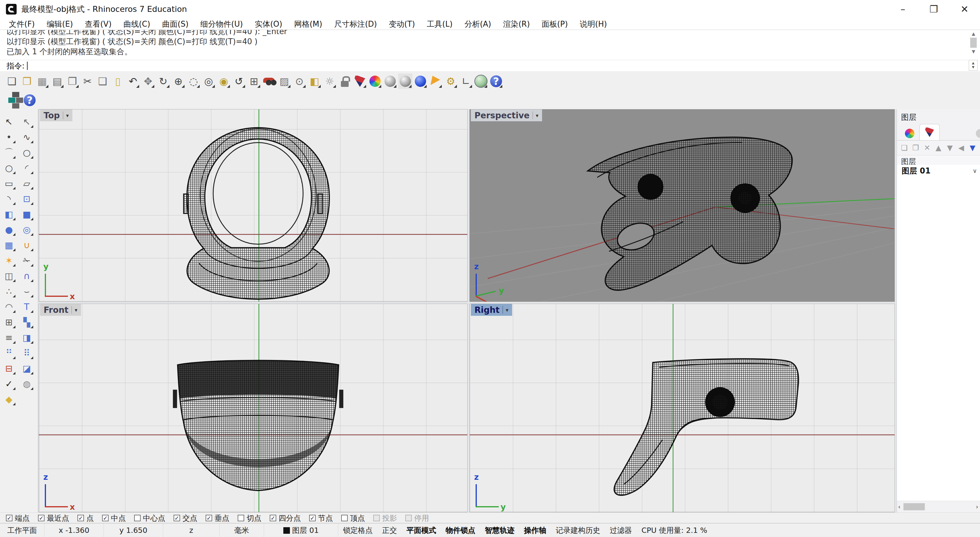 The width and height of the screenshot is (980, 537). Describe the element at coordinates (27, 183) in the screenshot. I see `polygon-icon: ▱` at that location.